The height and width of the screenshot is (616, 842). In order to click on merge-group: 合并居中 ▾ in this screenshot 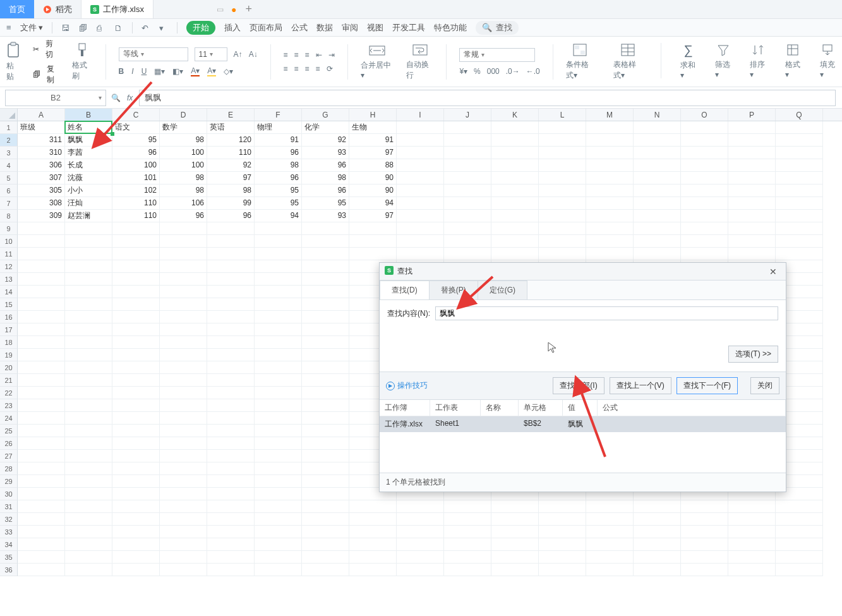, I will do `click(377, 62)`.